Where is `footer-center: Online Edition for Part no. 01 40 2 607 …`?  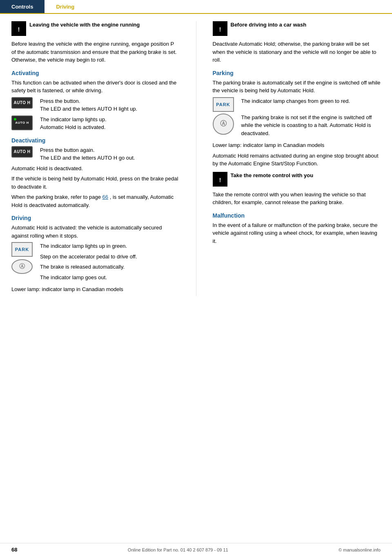 footer-center: Online Edition for Part no. 01 40 2 607 … is located at coordinates (178, 550).